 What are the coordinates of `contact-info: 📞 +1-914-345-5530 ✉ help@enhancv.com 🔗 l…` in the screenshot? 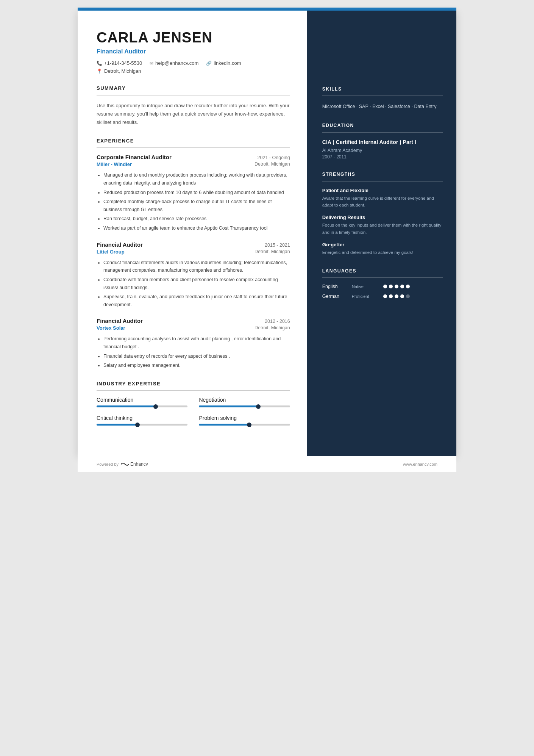 It's located at (193, 67).